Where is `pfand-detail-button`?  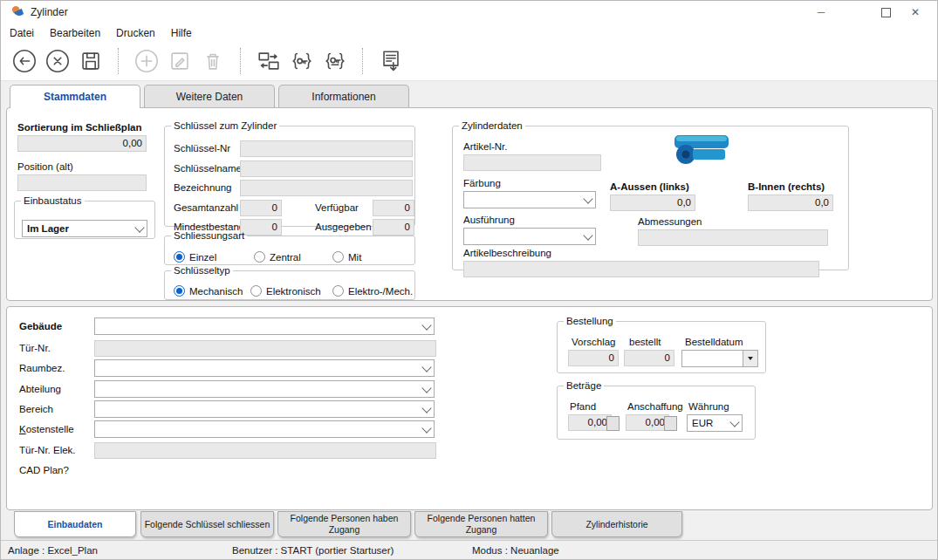
pfand-detail-button is located at coordinates (613, 424).